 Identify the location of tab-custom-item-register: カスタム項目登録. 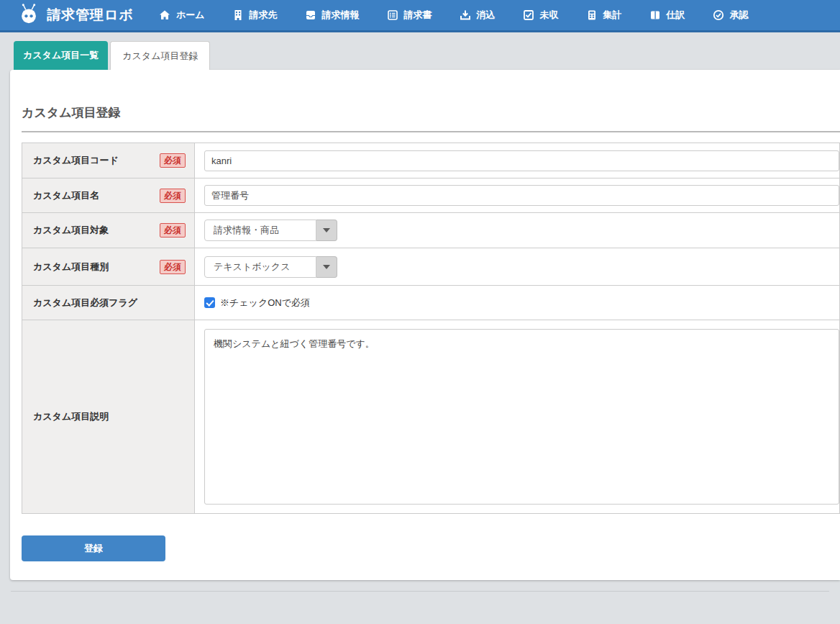
(160, 55).